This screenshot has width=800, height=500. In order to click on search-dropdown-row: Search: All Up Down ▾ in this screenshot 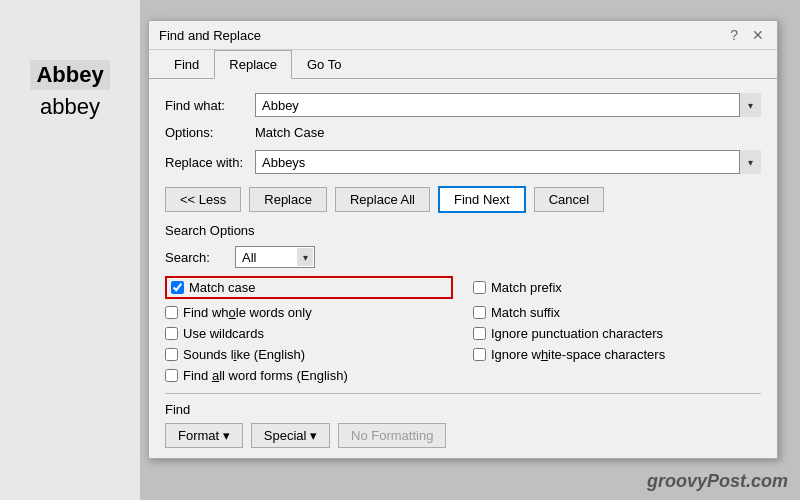, I will do `click(463, 257)`.